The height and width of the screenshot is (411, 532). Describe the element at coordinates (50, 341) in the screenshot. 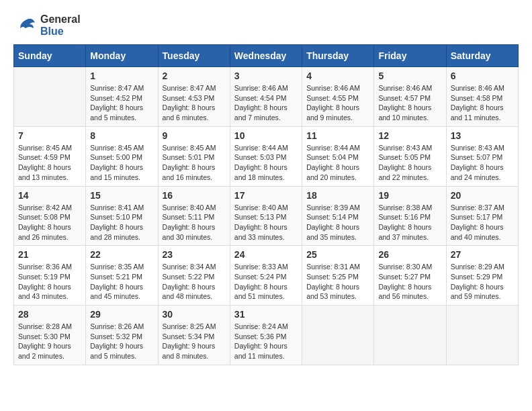

I see `day-info: Sunrise: 8:28 AMSunset: 5:30 PMDaylight:…` at that location.